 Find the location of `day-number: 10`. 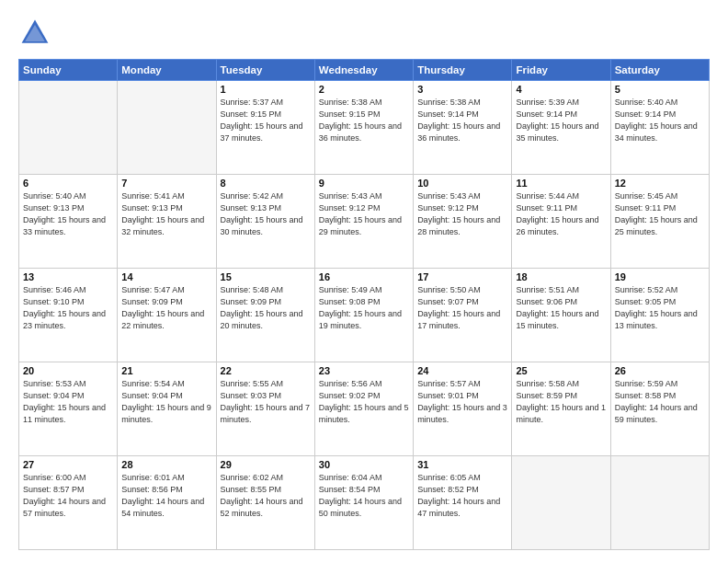

day-number: 10 is located at coordinates (462, 183).